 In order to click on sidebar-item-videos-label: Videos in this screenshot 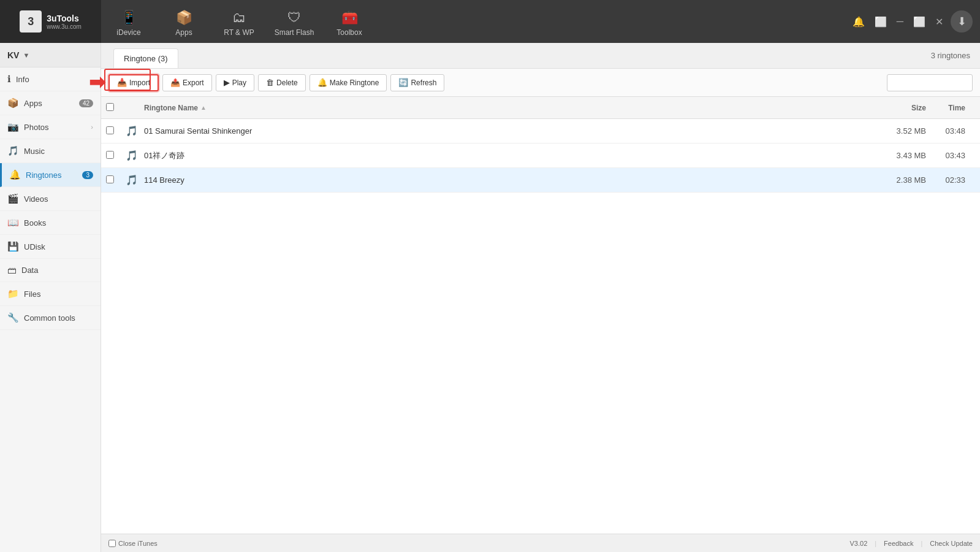, I will do `click(59, 199)`.